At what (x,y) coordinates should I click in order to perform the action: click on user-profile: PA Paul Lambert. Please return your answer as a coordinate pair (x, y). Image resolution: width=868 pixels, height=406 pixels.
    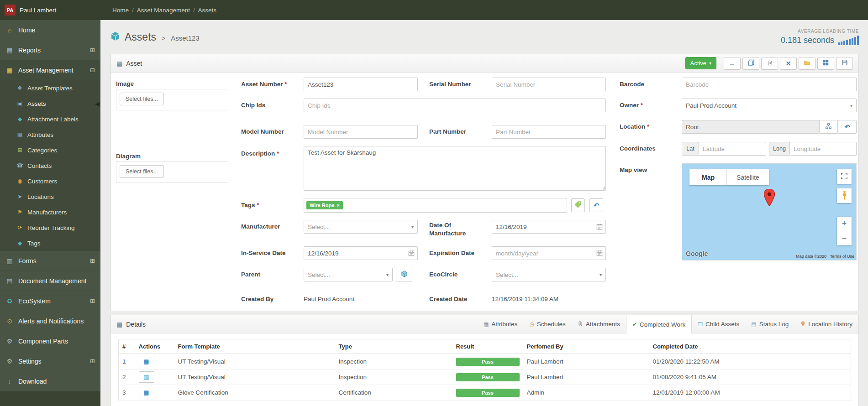
    Looking at the image, I should click on (50, 10).